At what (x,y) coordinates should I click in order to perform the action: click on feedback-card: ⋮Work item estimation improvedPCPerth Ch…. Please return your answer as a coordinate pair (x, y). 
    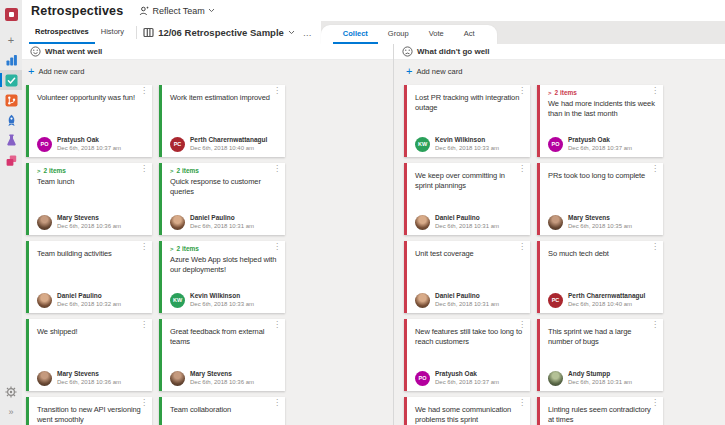
    Looking at the image, I should click on (222, 121).